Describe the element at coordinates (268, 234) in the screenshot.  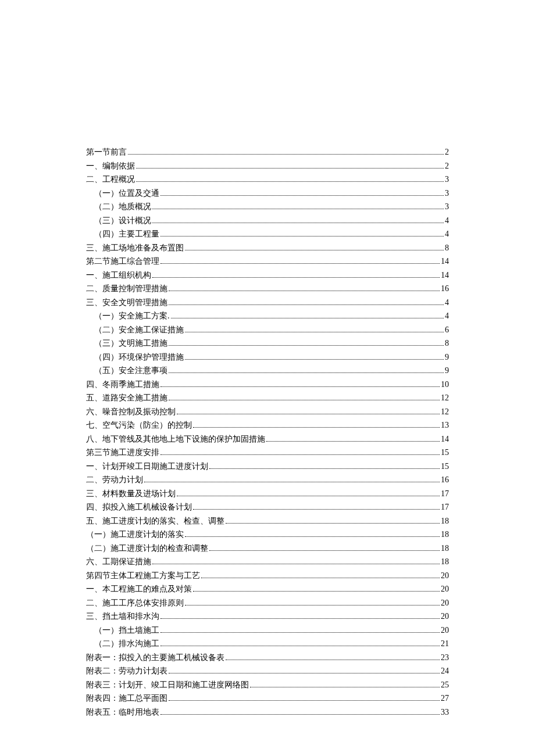
I see `toc-entry: （四）主要工程量4` at that location.